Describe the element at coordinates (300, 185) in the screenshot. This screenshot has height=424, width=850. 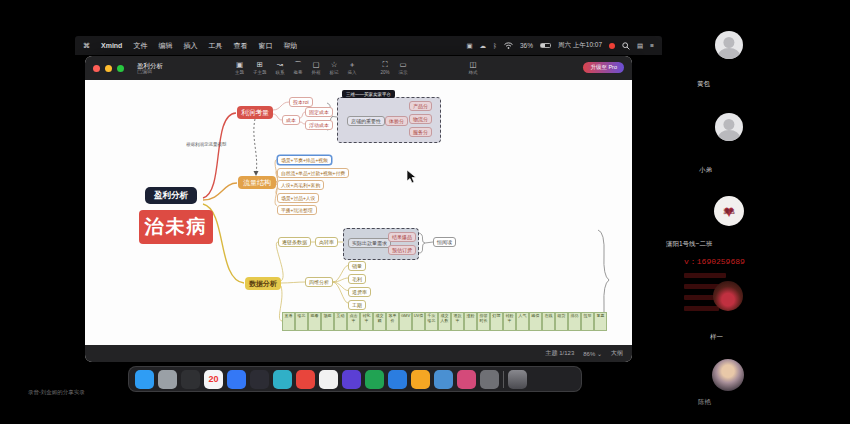
I see `flow-item-node: 人设+高毛利+套购` at that location.